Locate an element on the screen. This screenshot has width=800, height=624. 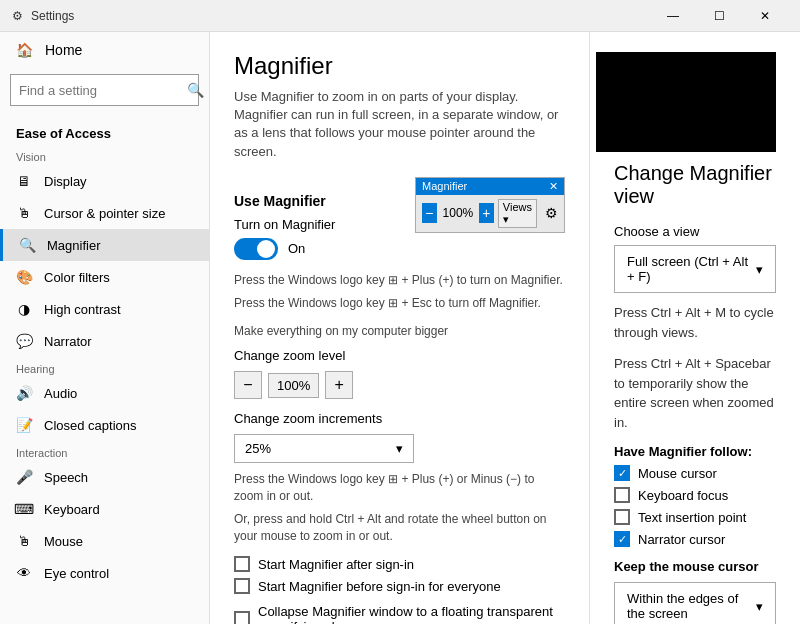
maximize-button: ☐ is located at coordinates (719, 16).